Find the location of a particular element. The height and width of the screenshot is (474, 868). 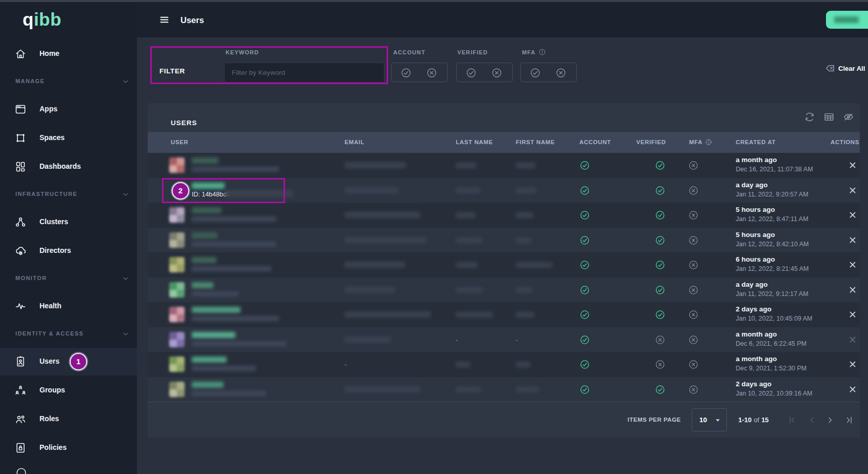

last-name-empty-value: - is located at coordinates (457, 340).